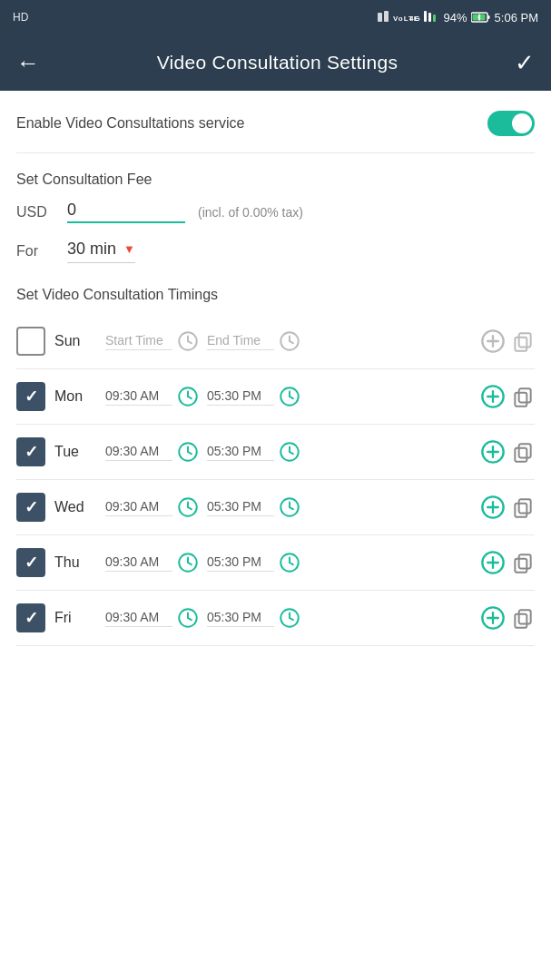 This screenshot has width=551, height=980. What do you see at coordinates (493, 563) in the screenshot?
I see `add-slot-icon-thu` at bounding box center [493, 563].